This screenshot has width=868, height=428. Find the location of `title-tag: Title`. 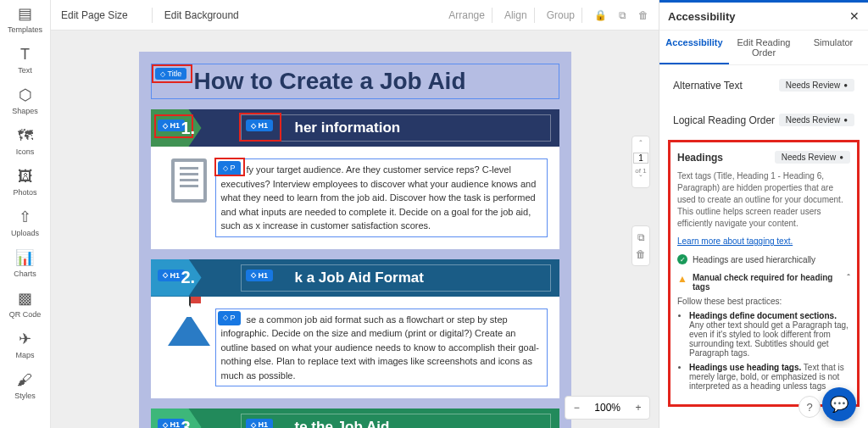

title-tag: Title is located at coordinates (171, 74).